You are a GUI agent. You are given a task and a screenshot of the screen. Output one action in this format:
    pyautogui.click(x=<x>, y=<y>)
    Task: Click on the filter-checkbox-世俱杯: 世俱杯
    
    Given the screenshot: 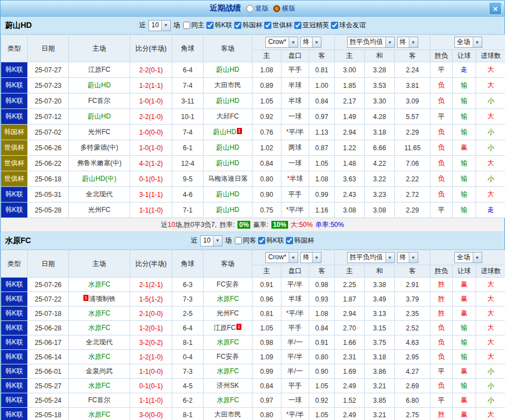 What is the action you would take?
    pyautogui.click(x=278, y=26)
    